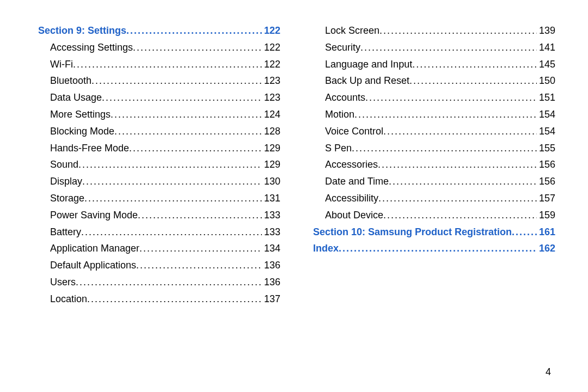 The image size is (588, 392). Describe the element at coordinates (91, 48) in the screenshot. I see `toc-label: Accessing Settings` at that location.